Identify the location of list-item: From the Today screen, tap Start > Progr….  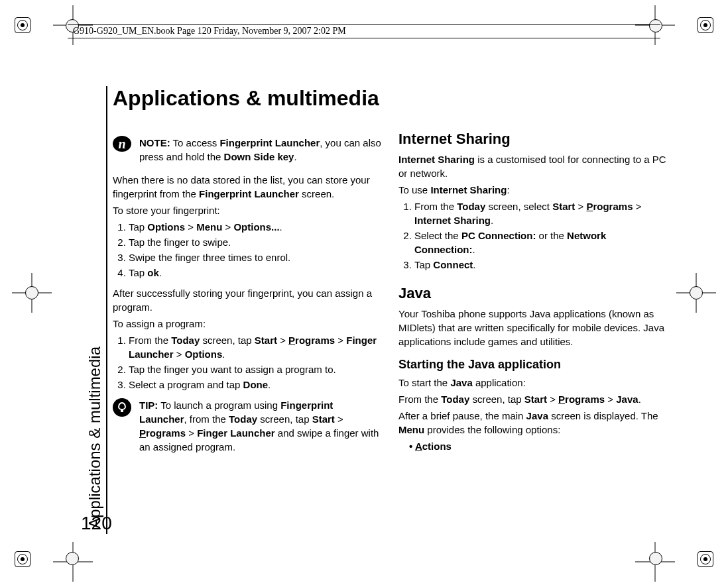
(256, 347).